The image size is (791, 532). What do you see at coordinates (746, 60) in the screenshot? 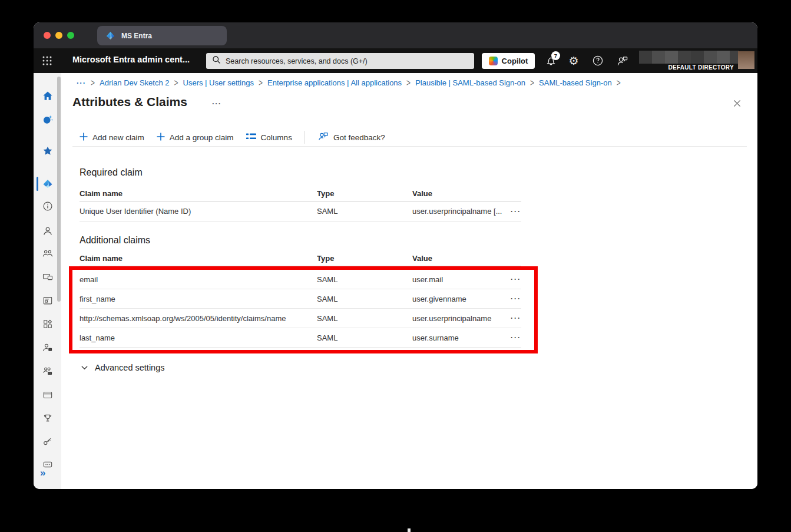
I see `avatar` at bounding box center [746, 60].